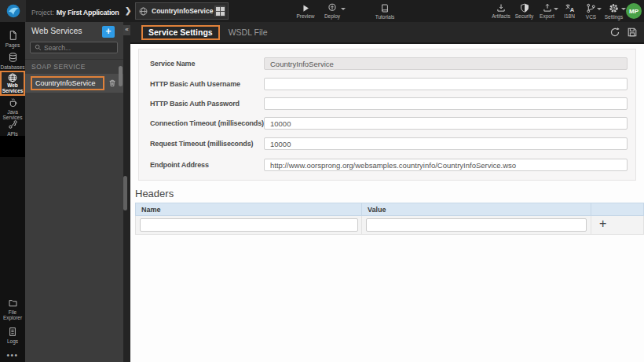 The width and height of the screenshot is (644, 362). What do you see at coordinates (547, 8) in the screenshot?
I see `upload-icon` at bounding box center [547, 8].